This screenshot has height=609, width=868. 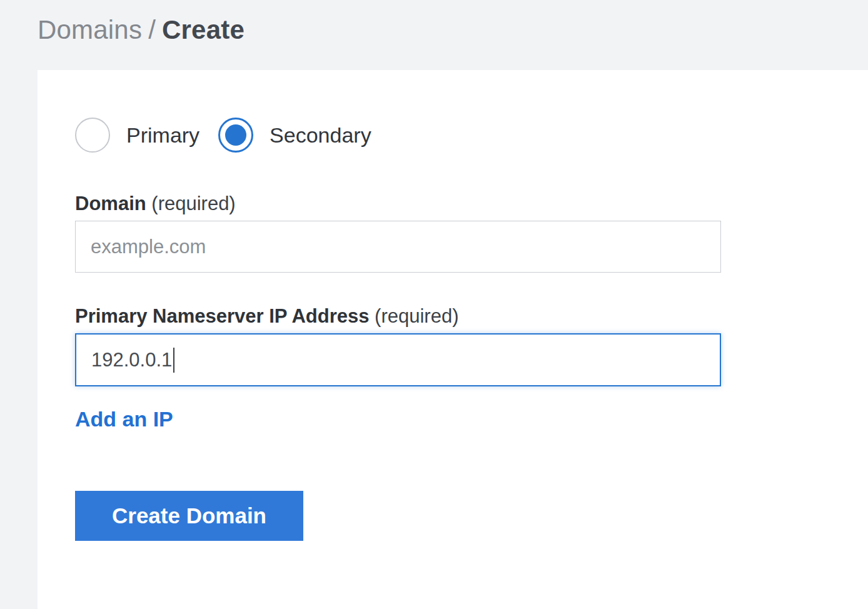 I want to click on radio-primary-circle, so click(x=93, y=135).